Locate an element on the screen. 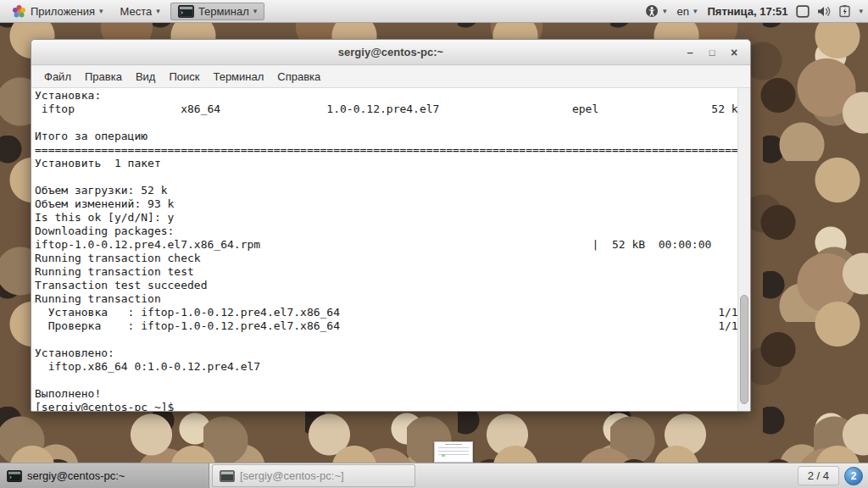 This screenshot has width=868, height=488. taskbar-spacer is located at coordinates (607, 476).